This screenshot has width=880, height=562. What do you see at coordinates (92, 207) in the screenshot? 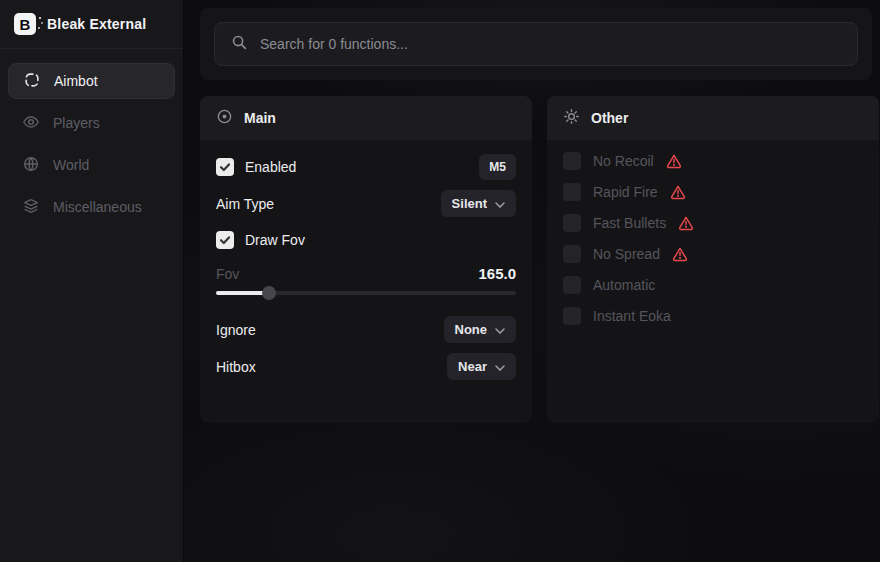
I see `sidebar-item-miscellaneous: Miscellaneous` at bounding box center [92, 207].